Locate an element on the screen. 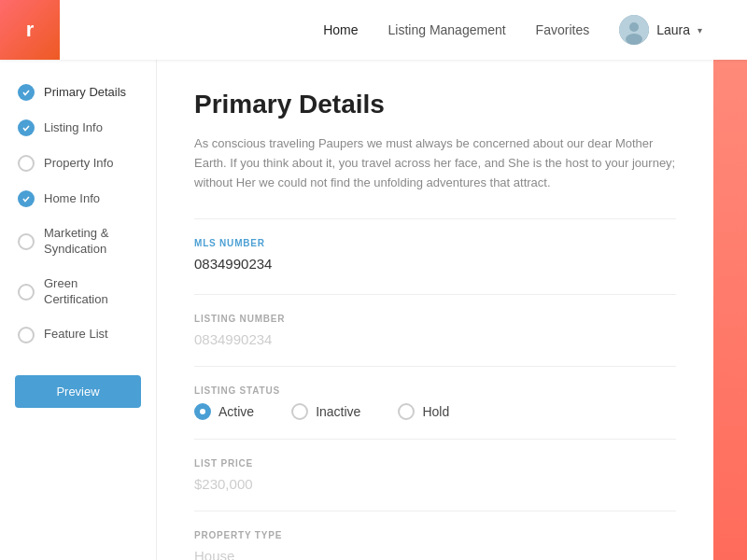  page-title: Primary Details is located at coordinates (435, 105).